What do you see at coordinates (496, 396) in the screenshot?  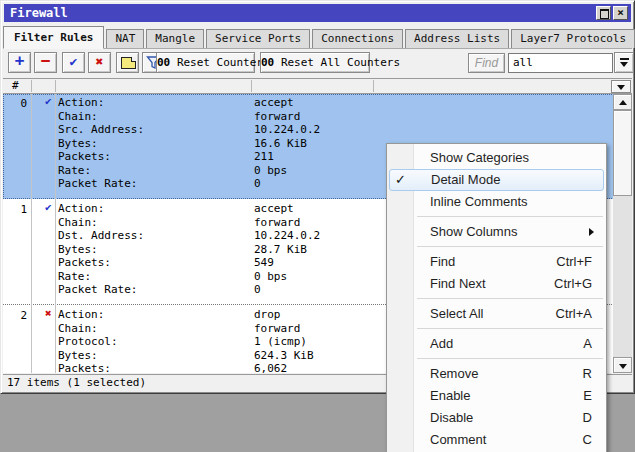 I see `menu-item-enable: EnableE` at bounding box center [496, 396].